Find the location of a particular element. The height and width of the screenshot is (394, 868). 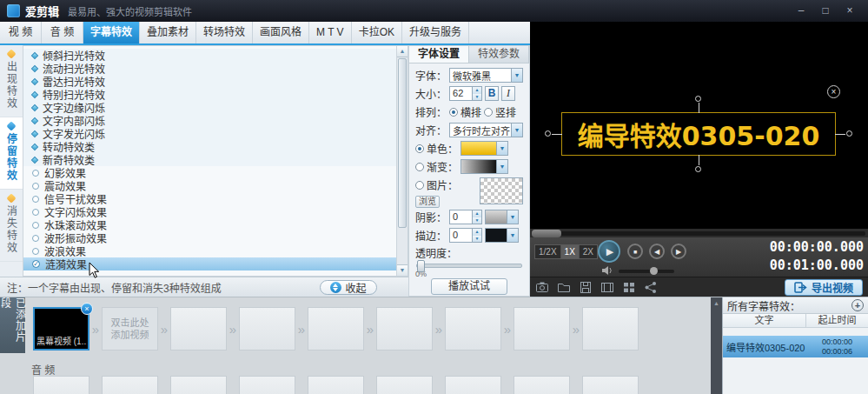

effect-list-item: 水珠滚动效果 is located at coordinates (210, 224).